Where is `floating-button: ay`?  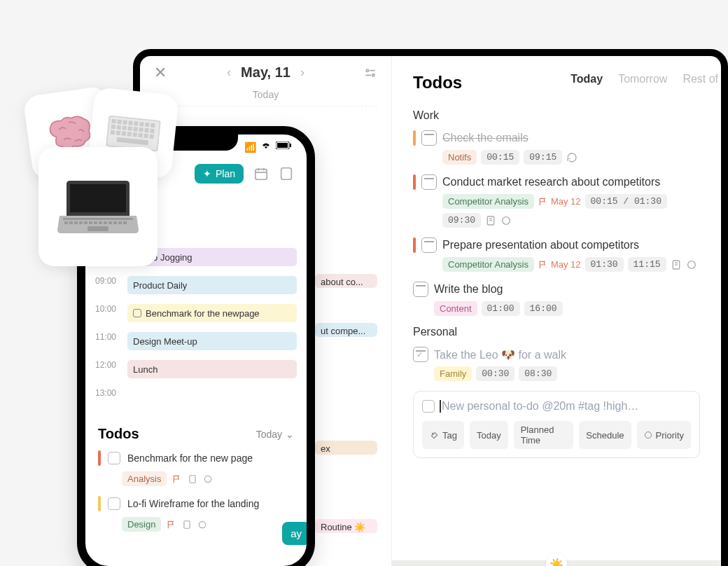
floating-button: ay is located at coordinates (296, 534).